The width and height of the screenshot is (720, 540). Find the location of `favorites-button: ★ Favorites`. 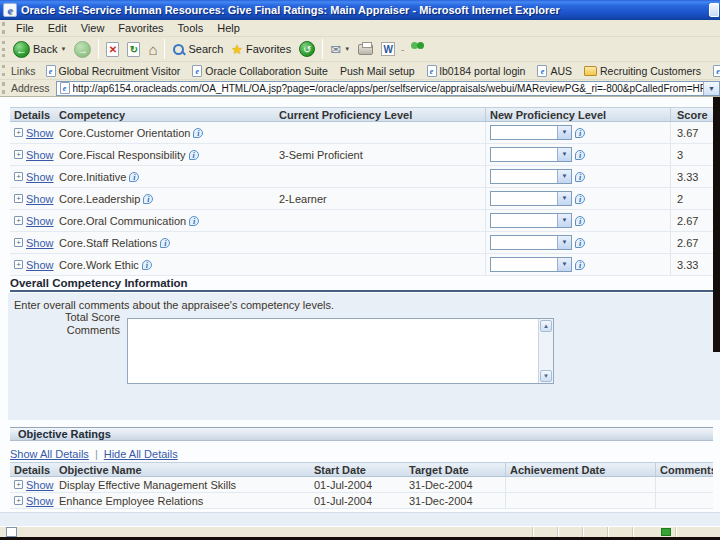

favorites-button: ★ Favorites is located at coordinates (261, 49).